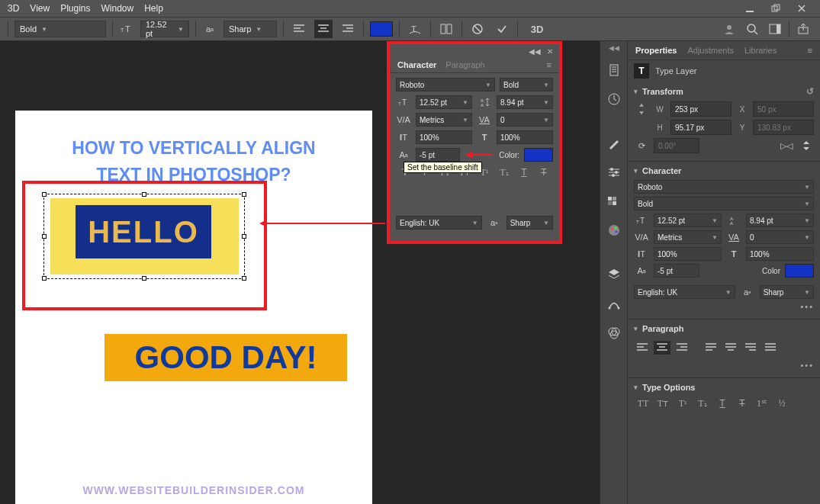  I want to click on minimize-icon, so click(750, 8).